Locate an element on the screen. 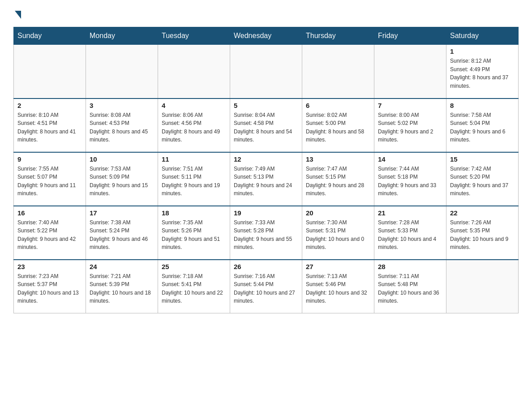 This screenshot has height=411, width=532. day-number: 15 is located at coordinates (482, 159).